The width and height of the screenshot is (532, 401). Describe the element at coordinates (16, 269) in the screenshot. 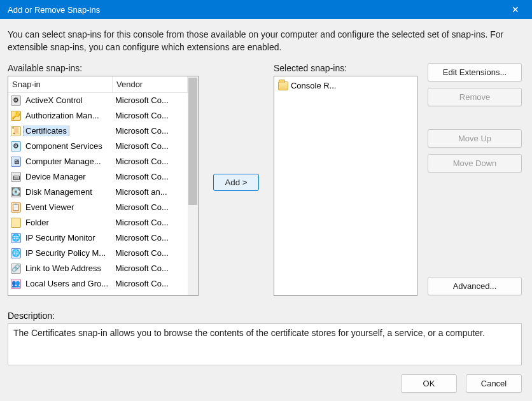

I see `link-icon: 🔗` at that location.